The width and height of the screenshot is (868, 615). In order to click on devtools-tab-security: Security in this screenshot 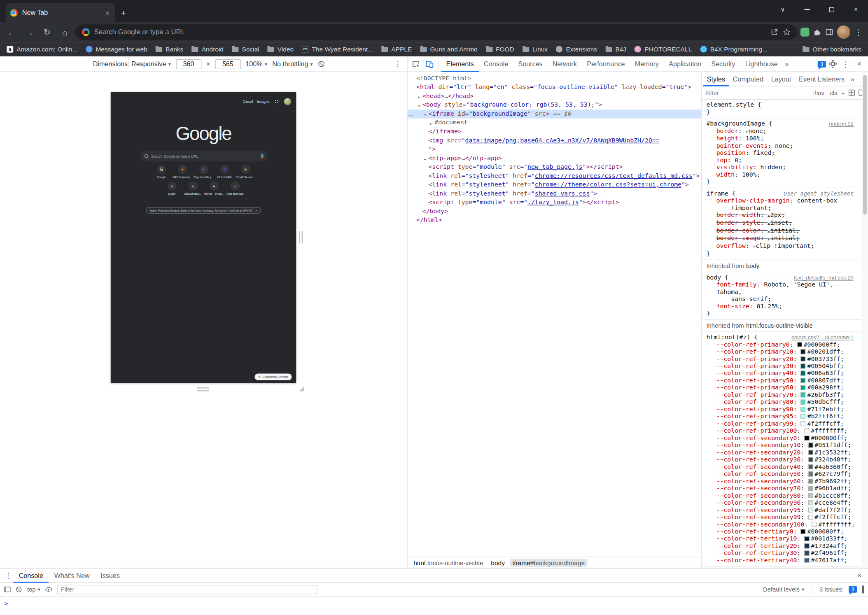, I will do `click(723, 64)`.